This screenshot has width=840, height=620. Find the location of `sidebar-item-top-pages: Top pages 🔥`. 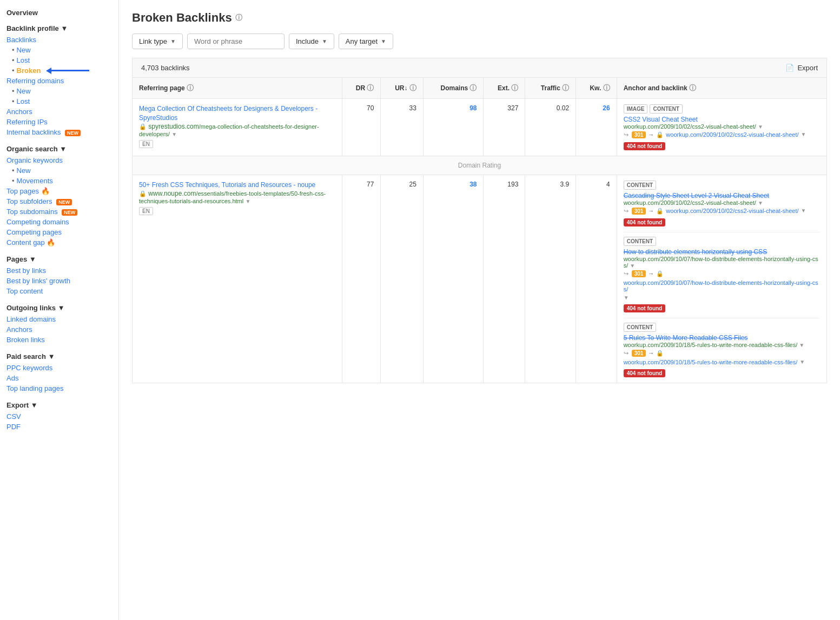

sidebar-item-top-pages: Top pages 🔥 is located at coordinates (59, 191).